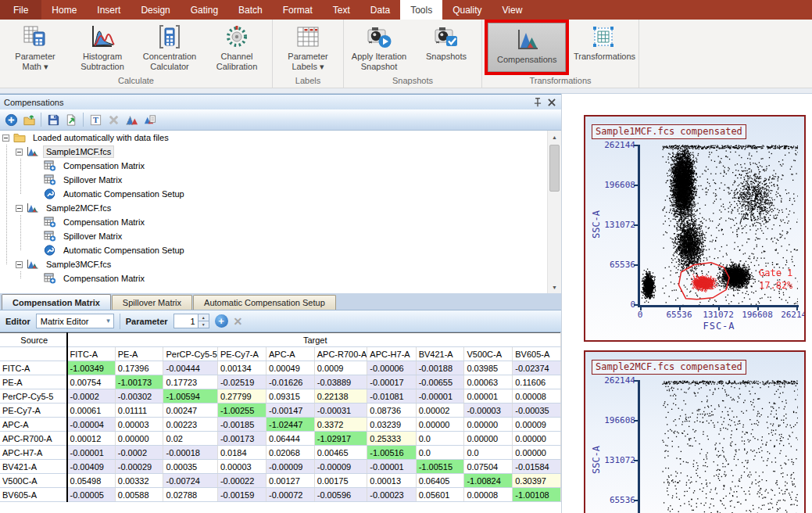 The image size is (812, 513). Describe the element at coordinates (291, 481) in the screenshot. I see `matrix-cell: 0.00127` at that location.